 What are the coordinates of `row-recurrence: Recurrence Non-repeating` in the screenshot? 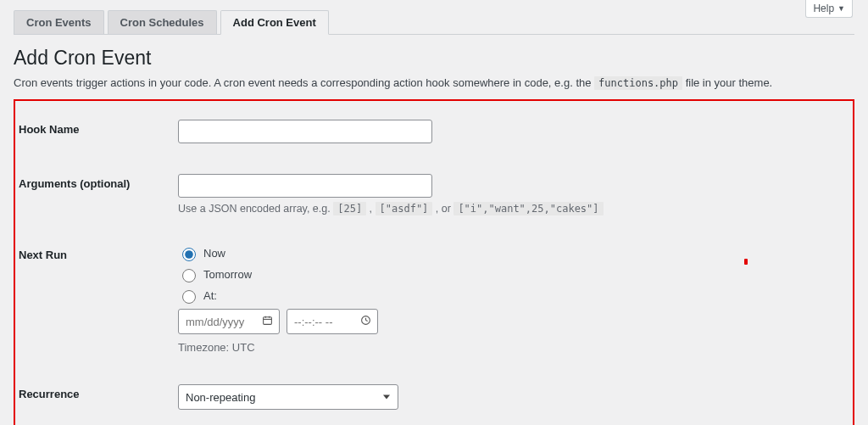 It's located at (434, 397).